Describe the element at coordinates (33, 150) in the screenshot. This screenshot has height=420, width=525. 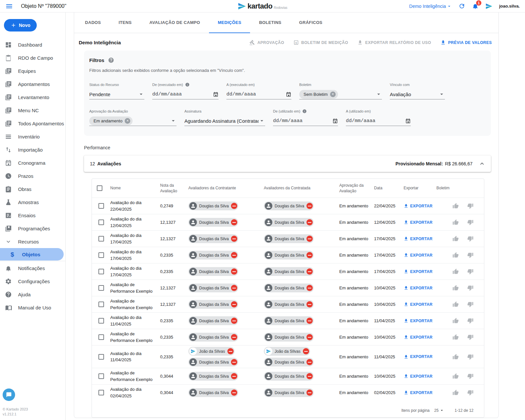
I see `sidebar-item-importacao: Importação` at that location.